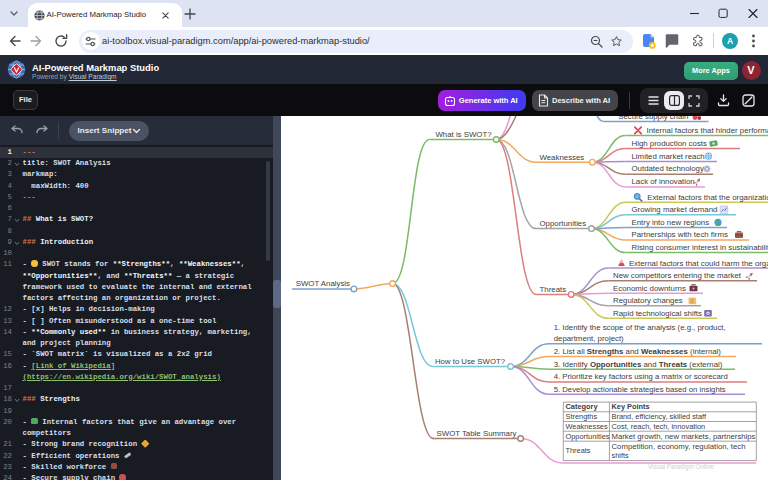 This screenshot has width=768, height=480. What do you see at coordinates (670, 144) in the screenshot?
I see `svg-text: High production costs` at bounding box center [670, 144].